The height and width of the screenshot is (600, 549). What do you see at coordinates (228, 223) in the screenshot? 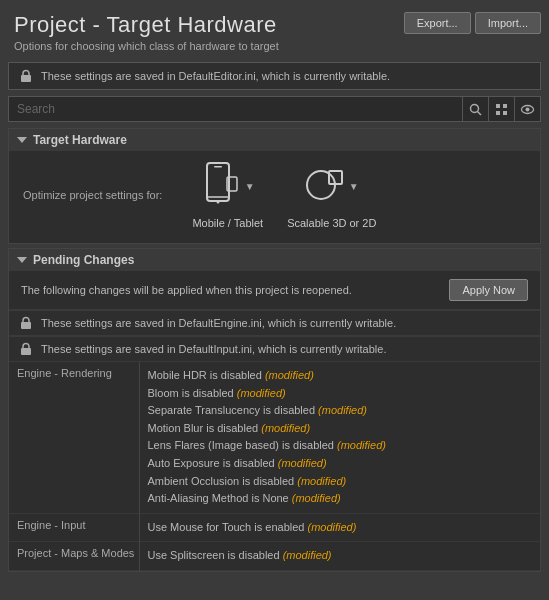
I see `mobile-tablet-label: Mobile / Tablet` at bounding box center [228, 223].